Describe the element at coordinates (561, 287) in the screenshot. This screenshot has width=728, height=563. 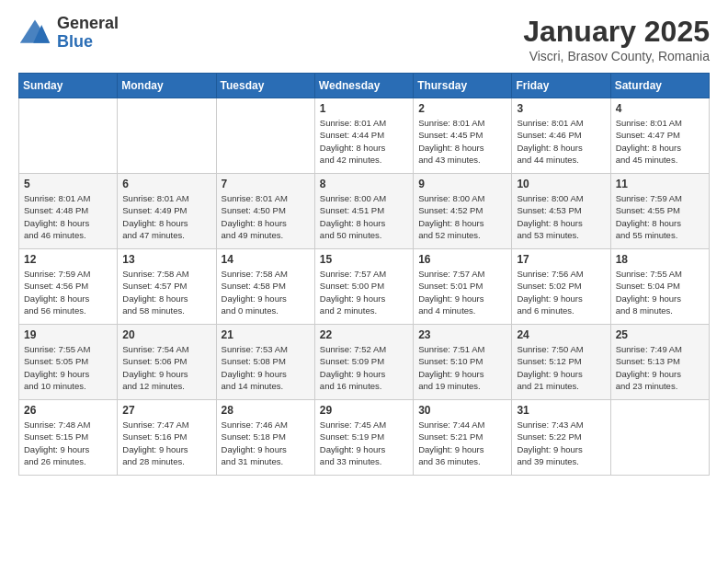
I see `calendar-cell: 17Sunrise: 7:56 AM Sunset: 5:02 PM Dayli…` at that location.